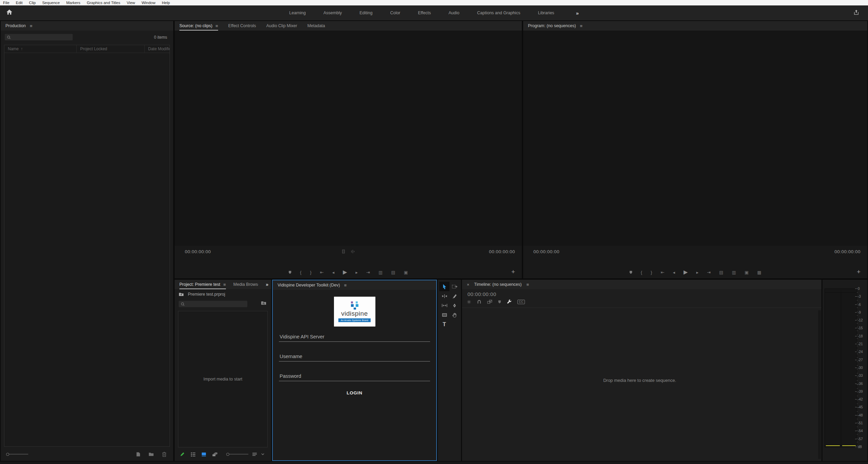 The width and height of the screenshot is (868, 464). Describe the element at coordinates (759, 272) in the screenshot. I see `comparison-view-icon: ▩` at that location.